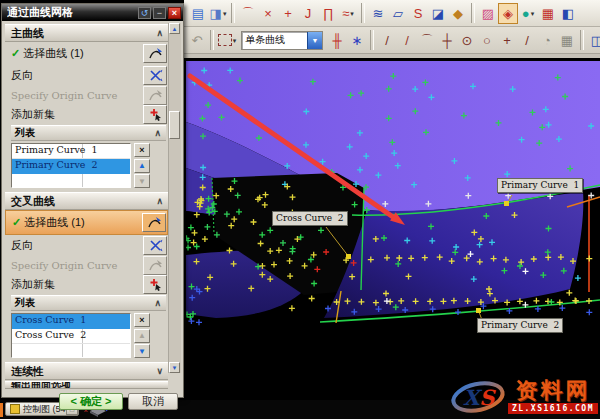 The height and width of the screenshot is (419, 600). What do you see at coordinates (308, 14) in the screenshot?
I see `bridge-curve-icon: J` at bounding box center [308, 14].